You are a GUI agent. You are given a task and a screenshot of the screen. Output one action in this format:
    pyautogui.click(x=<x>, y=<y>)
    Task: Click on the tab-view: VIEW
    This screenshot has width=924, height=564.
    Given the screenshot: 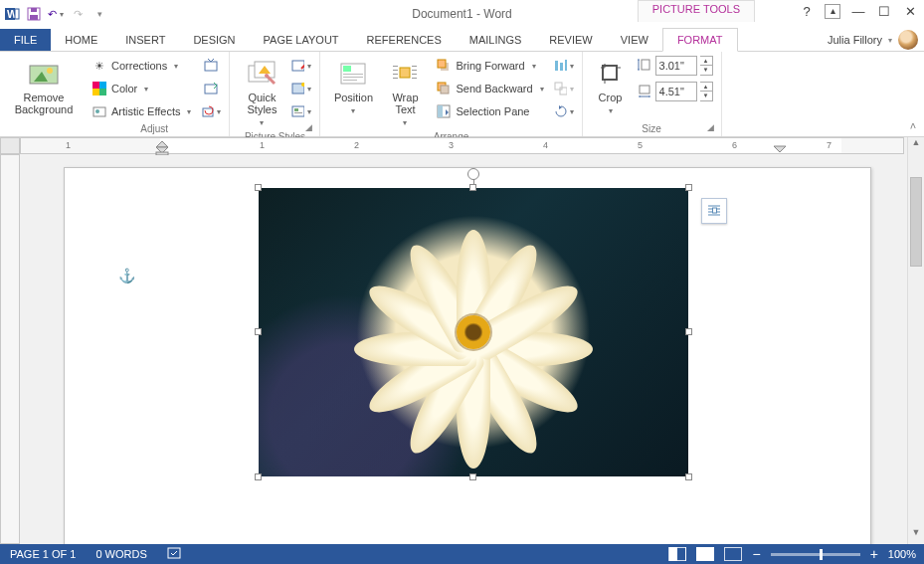 What is the action you would take?
    pyautogui.click(x=635, y=40)
    